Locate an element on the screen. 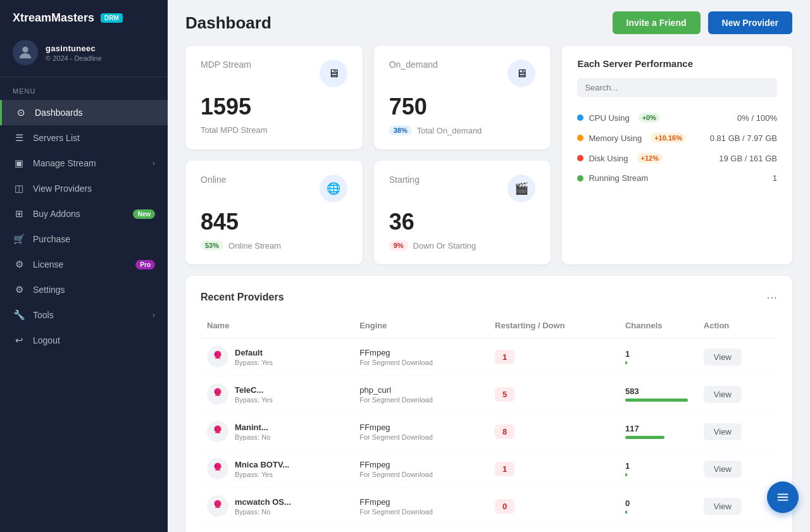 The width and height of the screenshot is (810, 532). memory-change: +10.16% is located at coordinates (668, 138).